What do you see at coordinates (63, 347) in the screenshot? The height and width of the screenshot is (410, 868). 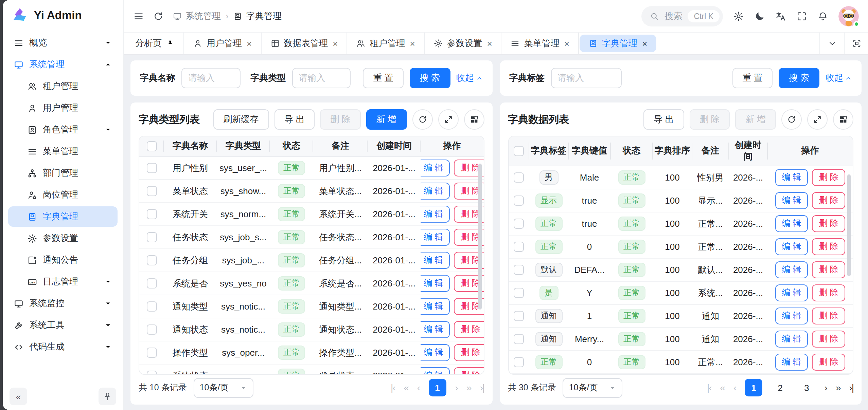 I see `sidebar-item: 代码生成` at bounding box center [63, 347].